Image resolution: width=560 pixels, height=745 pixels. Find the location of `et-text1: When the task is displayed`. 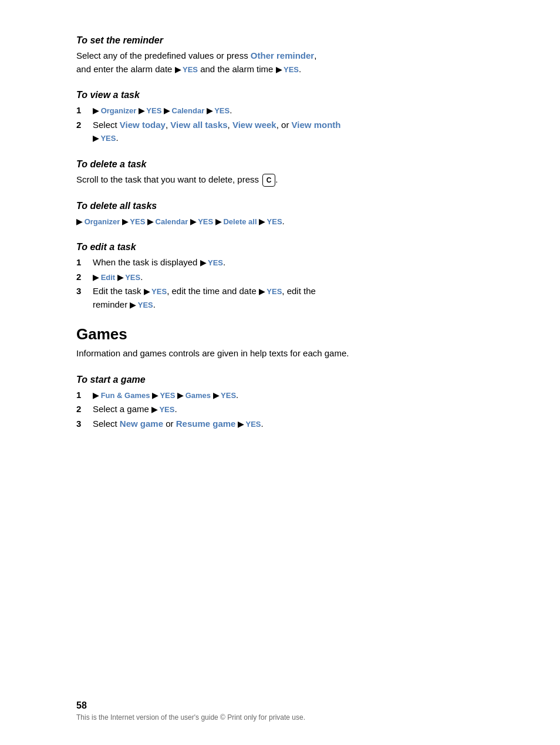

et-text1: When the task is displayed is located at coordinates (147, 262).